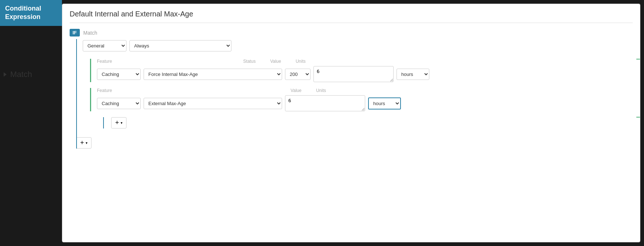 This screenshot has width=644, height=246. Describe the element at coordinates (351, 16) in the screenshot. I see `rule-title: Default Internal and External Max-Age` at that location.